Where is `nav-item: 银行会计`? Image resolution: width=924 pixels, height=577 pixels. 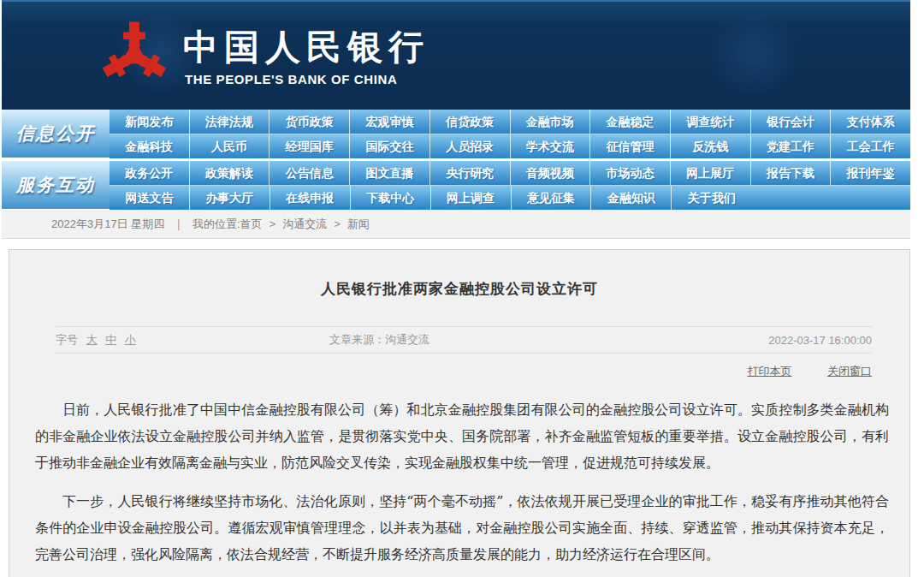 nav-item: 银行会计 is located at coordinates (791, 122).